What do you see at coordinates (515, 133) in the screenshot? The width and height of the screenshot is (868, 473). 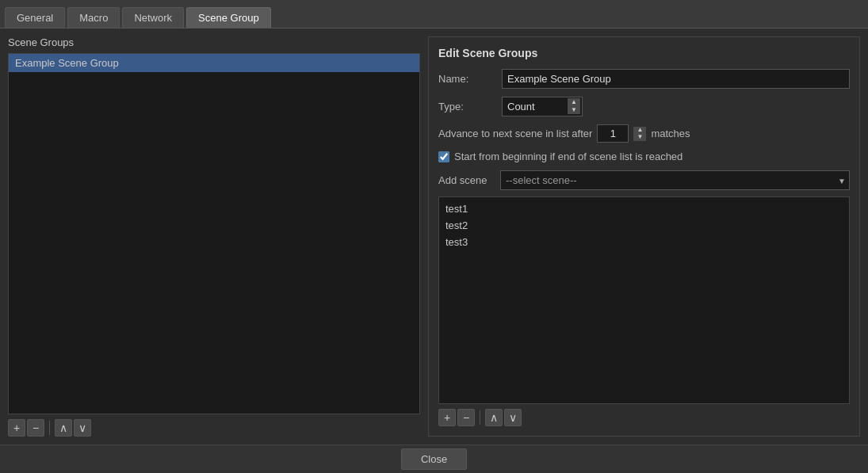 I see `advance-prefix: Advance to next scene in list after` at bounding box center [515, 133].